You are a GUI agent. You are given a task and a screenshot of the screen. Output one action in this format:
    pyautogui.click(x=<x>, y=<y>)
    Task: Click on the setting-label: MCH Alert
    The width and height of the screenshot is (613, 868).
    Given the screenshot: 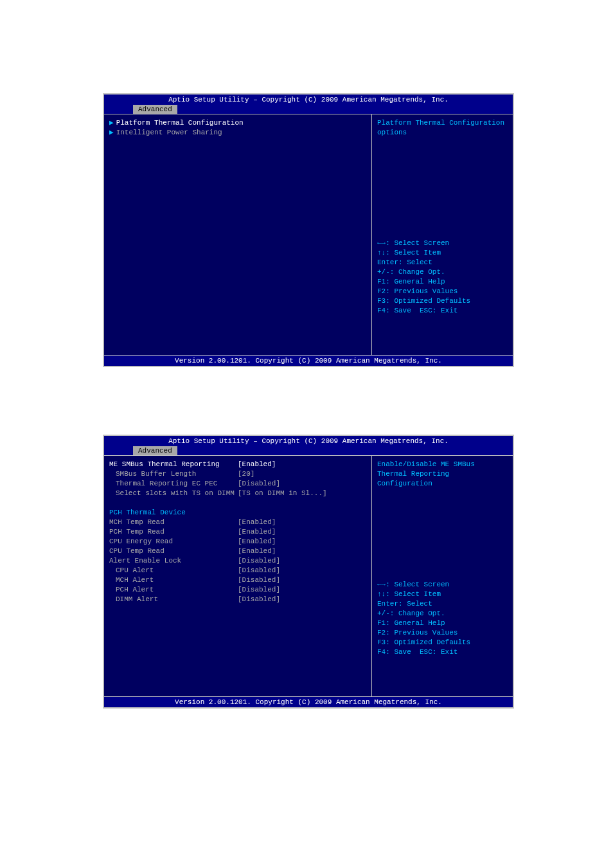 What is the action you would take?
    pyautogui.click(x=173, y=580)
    